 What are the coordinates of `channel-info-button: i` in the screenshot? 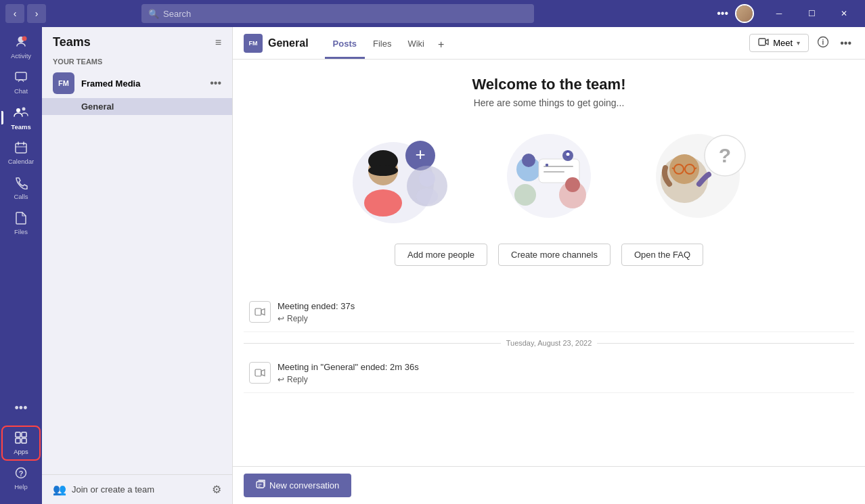 It's located at (823, 43).